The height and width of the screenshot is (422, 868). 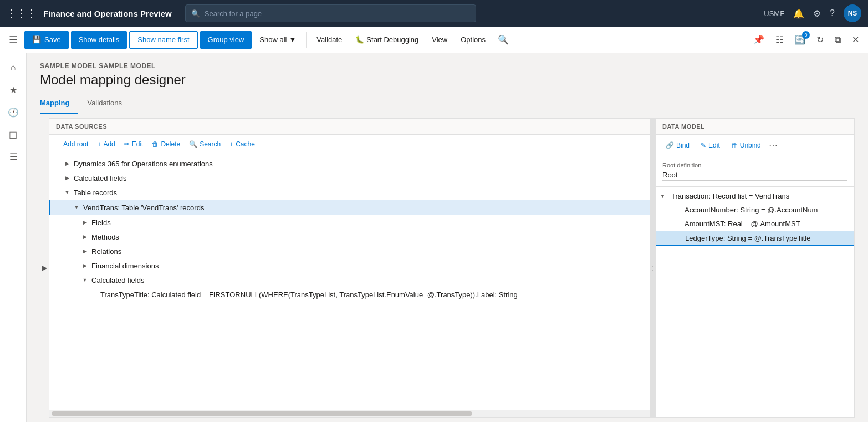 What do you see at coordinates (360, 40) in the screenshot?
I see `debug-icon: 🐛` at bounding box center [360, 40].